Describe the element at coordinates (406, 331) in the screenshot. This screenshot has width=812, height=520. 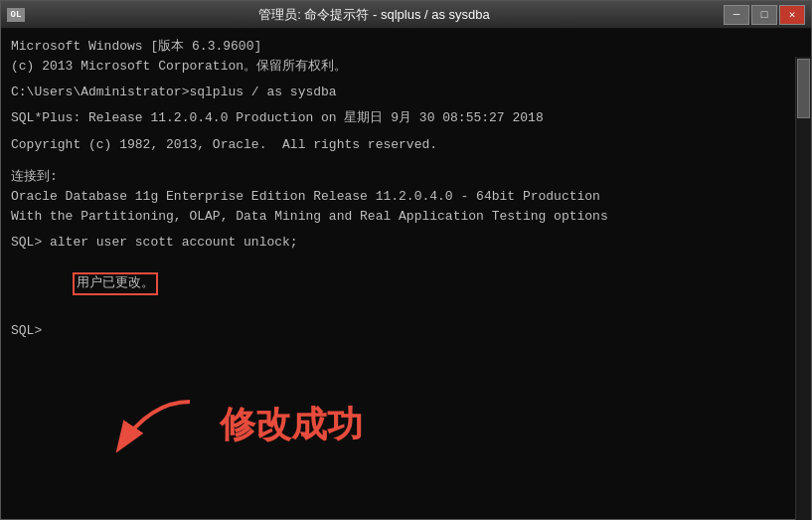
I see `console-line-18: SQL>` at that location.